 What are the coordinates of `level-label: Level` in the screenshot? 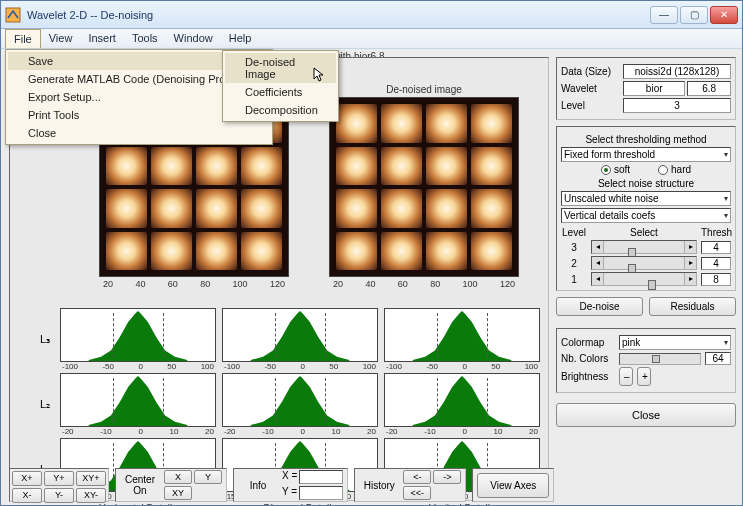 It's located at (592, 106).